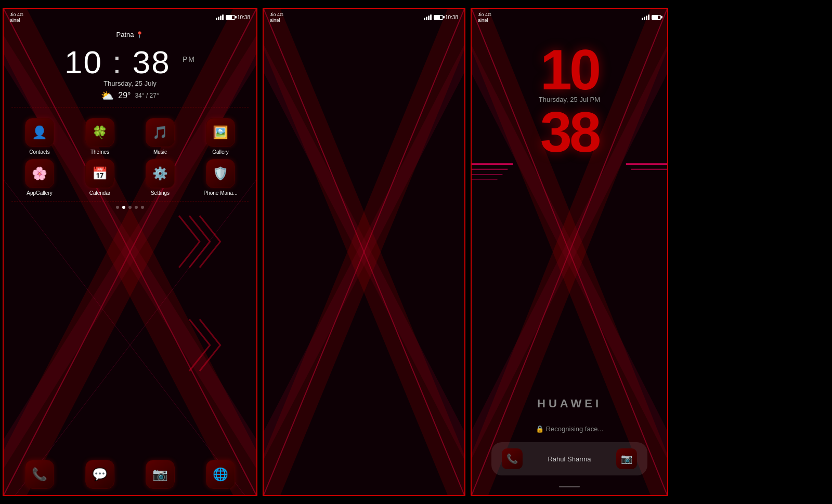 The image size is (832, 504). What do you see at coordinates (152, 62) in the screenshot?
I see `clock-minute-1: 38` at bounding box center [152, 62].